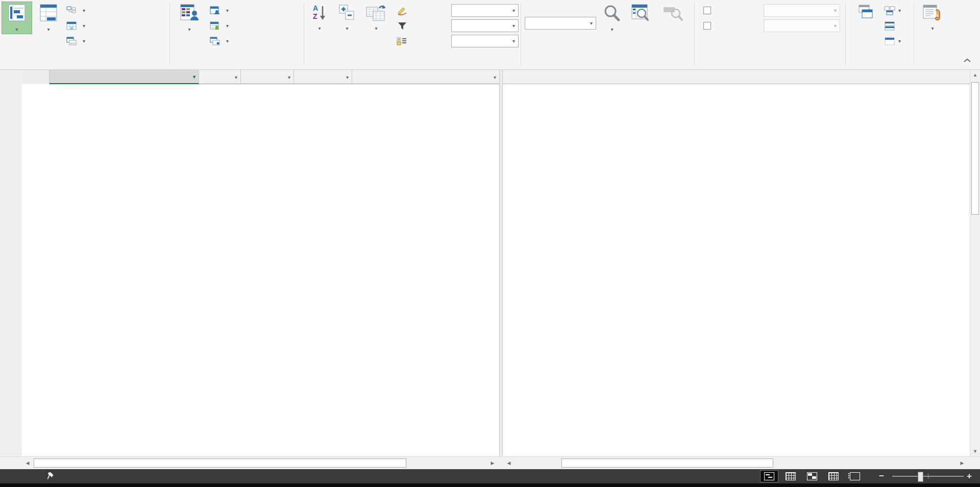 Image resolution: width=980 pixels, height=487 pixels. What do you see at coordinates (402, 41) in the screenshot?
I see `group-by-icon` at bounding box center [402, 41].